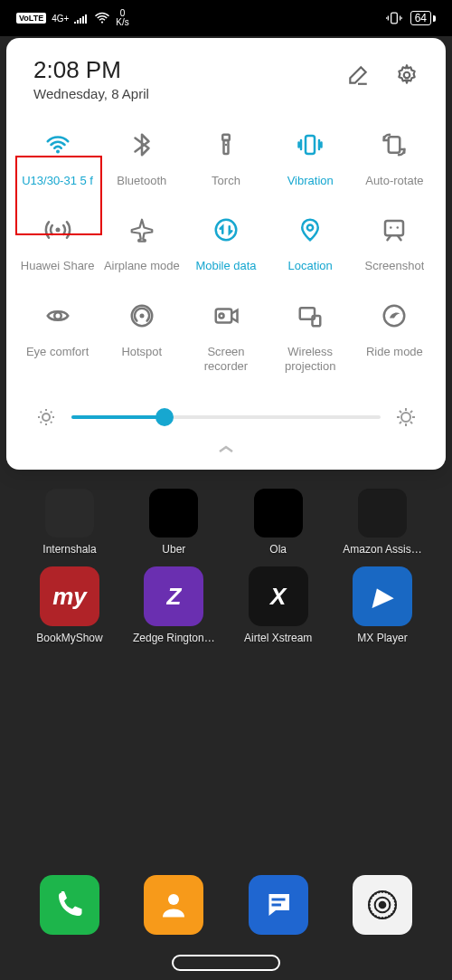 The image size is (452, 980). Describe the element at coordinates (407, 77) in the screenshot. I see `settings-button` at that location.